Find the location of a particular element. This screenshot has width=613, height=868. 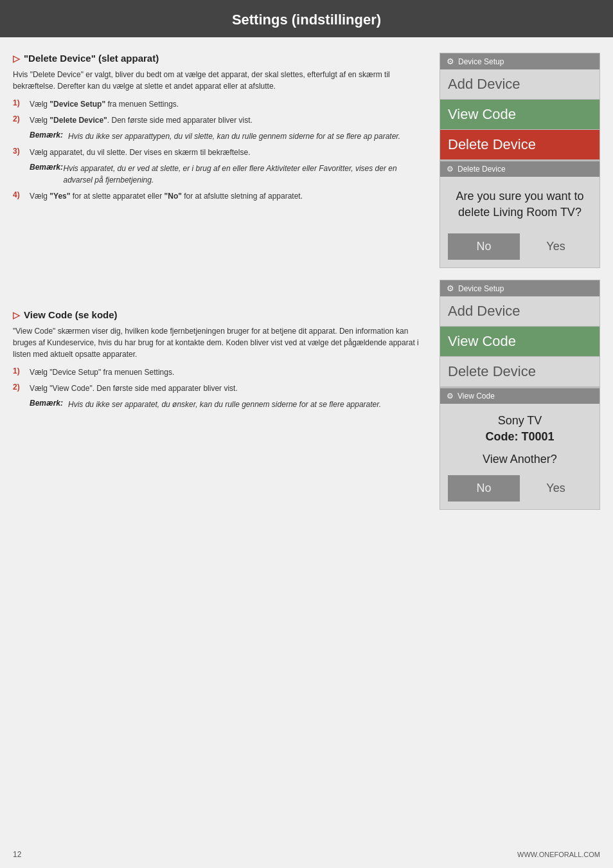

gear-icon-3: ⚙ is located at coordinates (450, 288).